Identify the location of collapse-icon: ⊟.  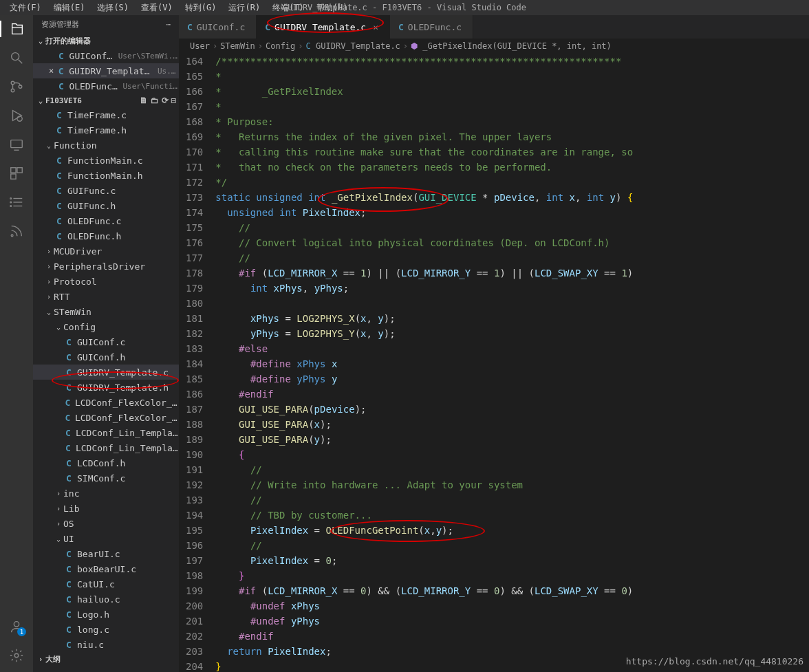
(173, 100).